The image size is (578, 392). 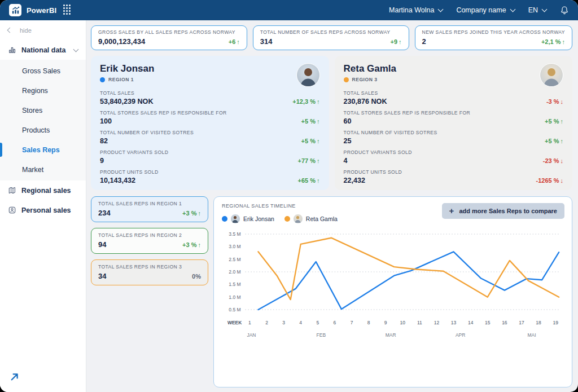 What do you see at coordinates (15, 378) in the screenshot?
I see `expand-arrow-icon` at bounding box center [15, 378].